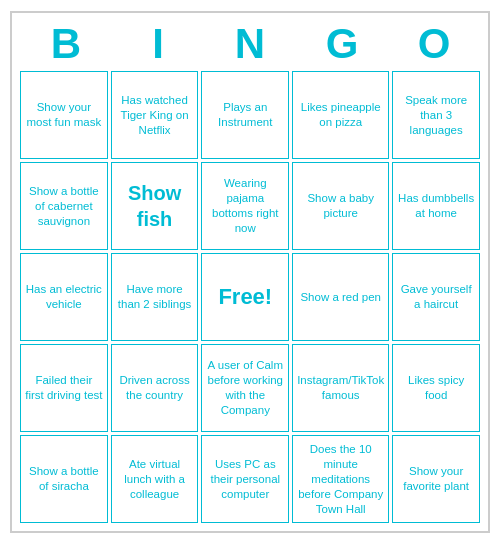  Describe the element at coordinates (155, 206) in the screenshot. I see `bingo-cell-6: Show fish` at that location.